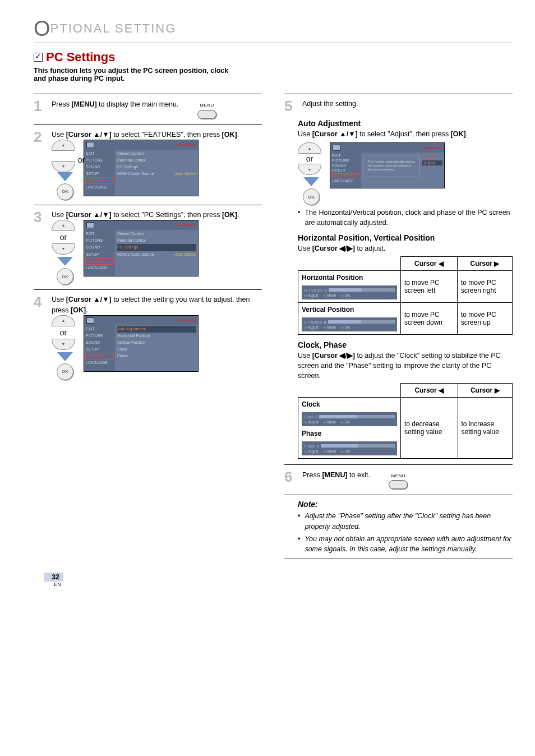 The height and width of the screenshot is (756, 535). What do you see at coordinates (398, 480) in the screenshot?
I see `step-6: 6 Press [MENU] to exit. MENU` at bounding box center [398, 480].